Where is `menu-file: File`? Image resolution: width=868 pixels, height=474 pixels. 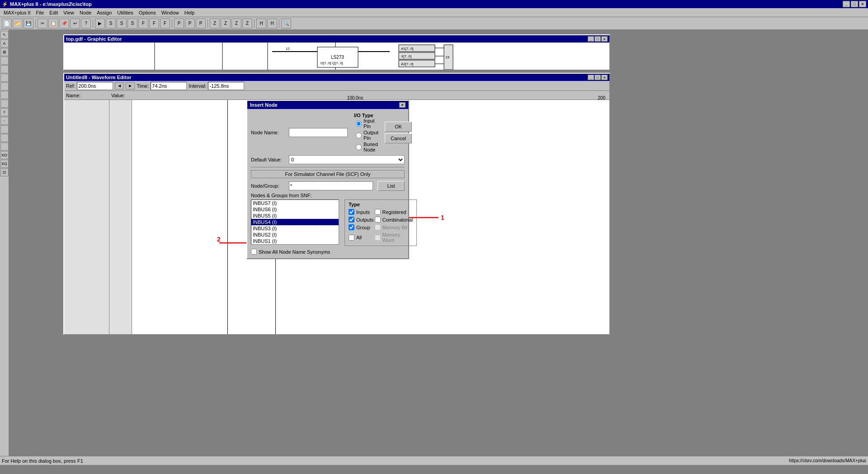 menu-file: File is located at coordinates (40, 13).